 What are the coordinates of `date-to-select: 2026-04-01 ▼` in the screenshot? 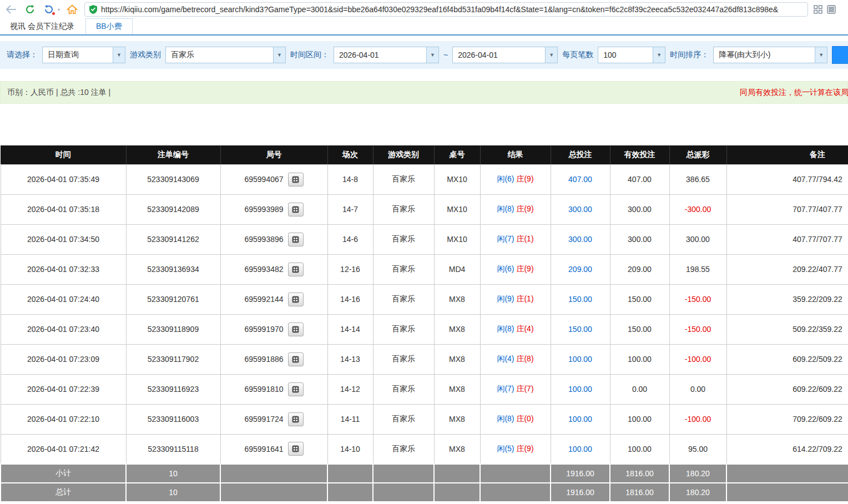 It's located at (505, 55).